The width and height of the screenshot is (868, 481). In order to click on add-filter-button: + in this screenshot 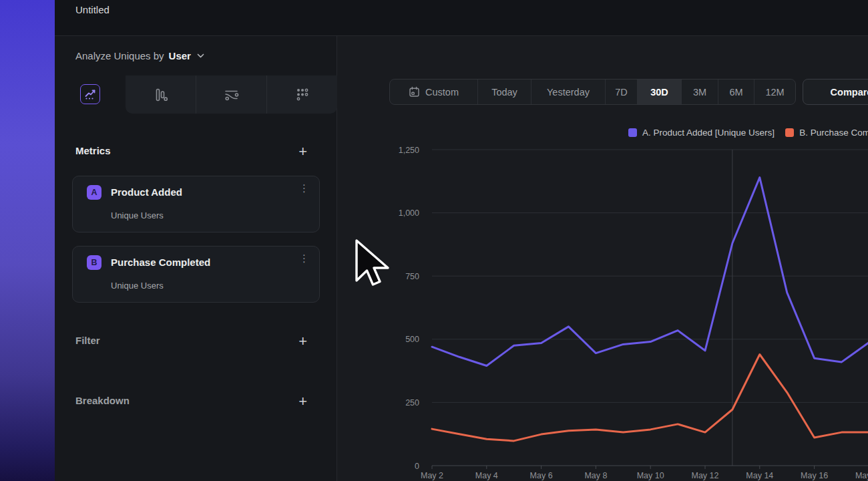, I will do `click(303, 341)`.